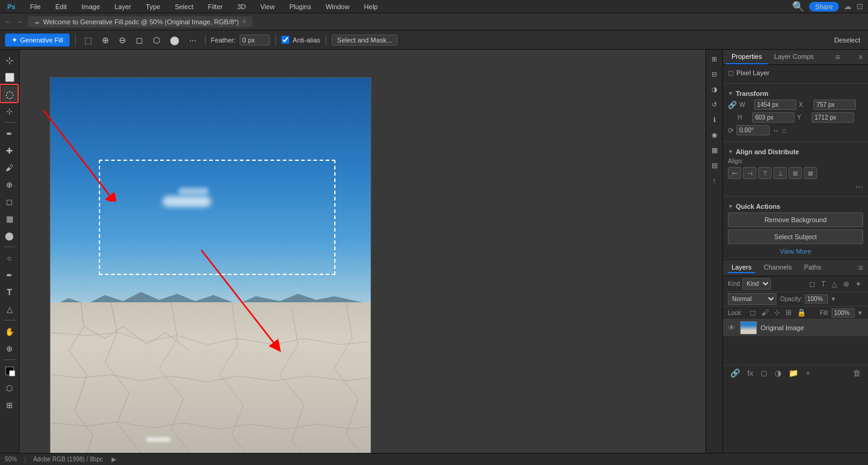 The image size is (868, 465). What do you see at coordinates (812, 284) in the screenshot?
I see `filter-pixel-btn: ◻` at bounding box center [812, 284].